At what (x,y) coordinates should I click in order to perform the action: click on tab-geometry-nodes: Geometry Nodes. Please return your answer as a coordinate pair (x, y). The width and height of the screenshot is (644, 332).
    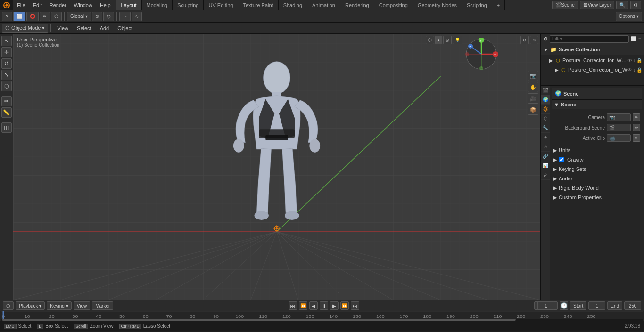
    Looking at the image, I should click on (438, 5).